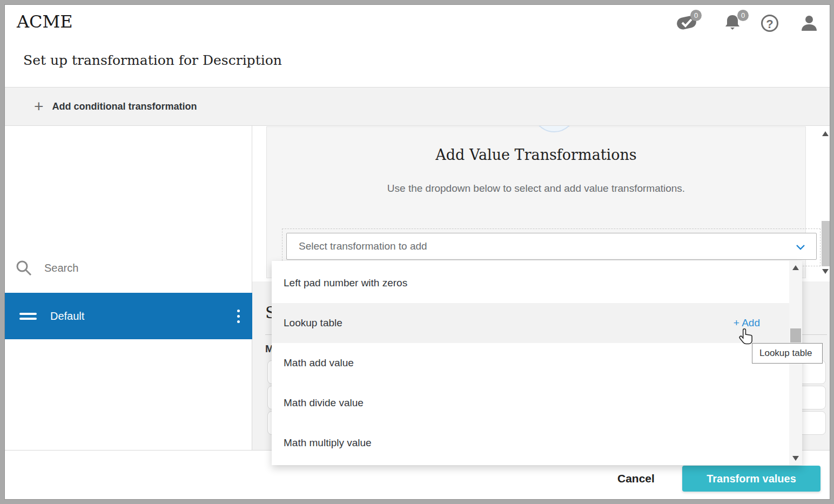 This screenshot has width=834, height=504. I want to click on transform-values-button: Transform values, so click(751, 479).